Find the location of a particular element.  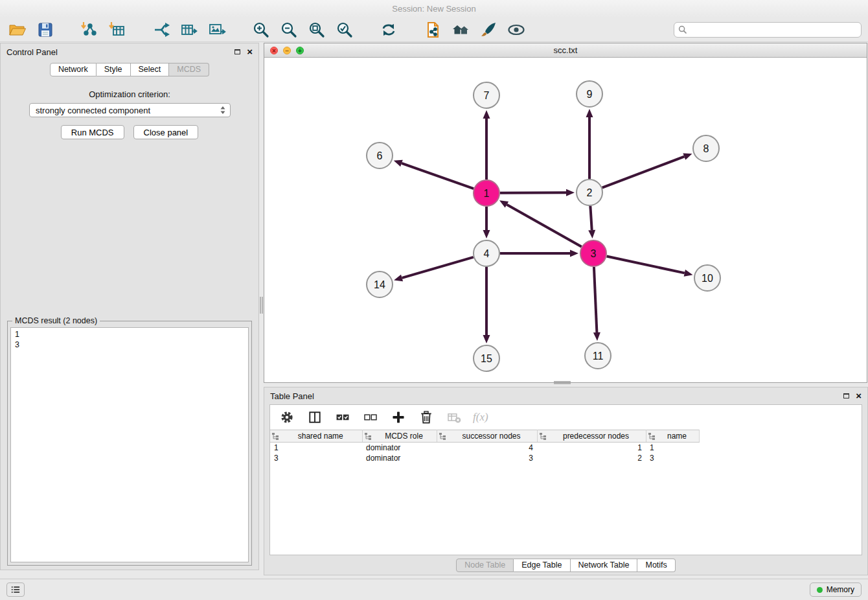

unchecked-boxes-icon is located at coordinates (371, 417).